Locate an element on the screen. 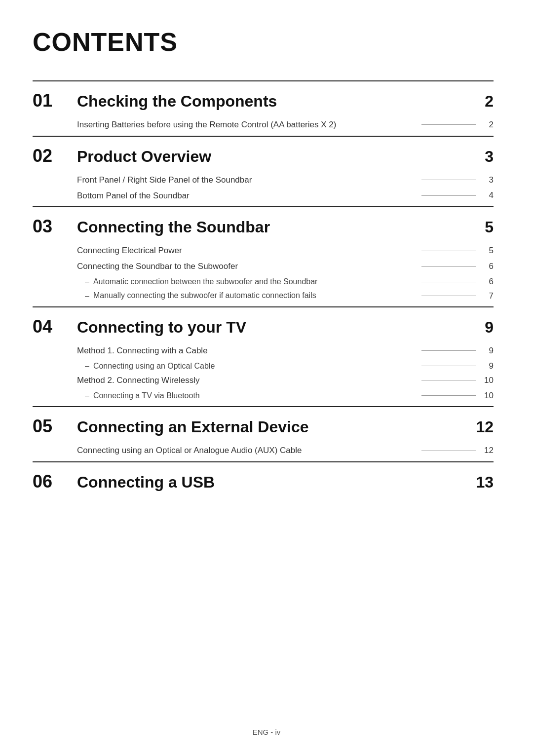 This screenshot has width=533, height=756. toc-entry-page: 9 is located at coordinates (488, 351).